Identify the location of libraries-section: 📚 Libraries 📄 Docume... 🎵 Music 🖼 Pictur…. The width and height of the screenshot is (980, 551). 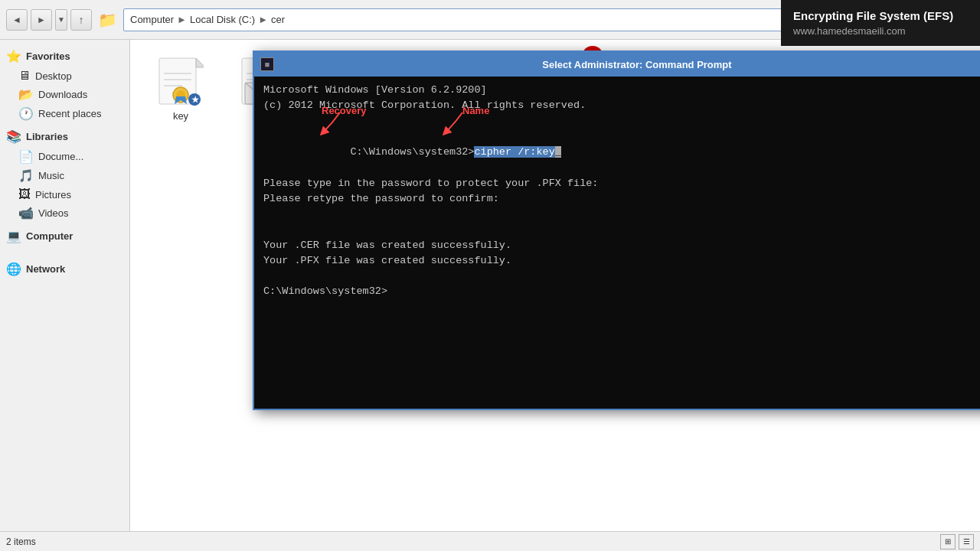
(64, 174).